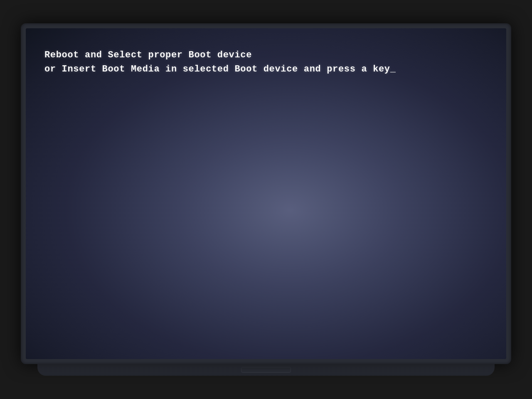 The image size is (532, 399). What do you see at coordinates (266, 55) in the screenshot?
I see `boot-line-1: Reboot and Select proper Boot device` at bounding box center [266, 55].